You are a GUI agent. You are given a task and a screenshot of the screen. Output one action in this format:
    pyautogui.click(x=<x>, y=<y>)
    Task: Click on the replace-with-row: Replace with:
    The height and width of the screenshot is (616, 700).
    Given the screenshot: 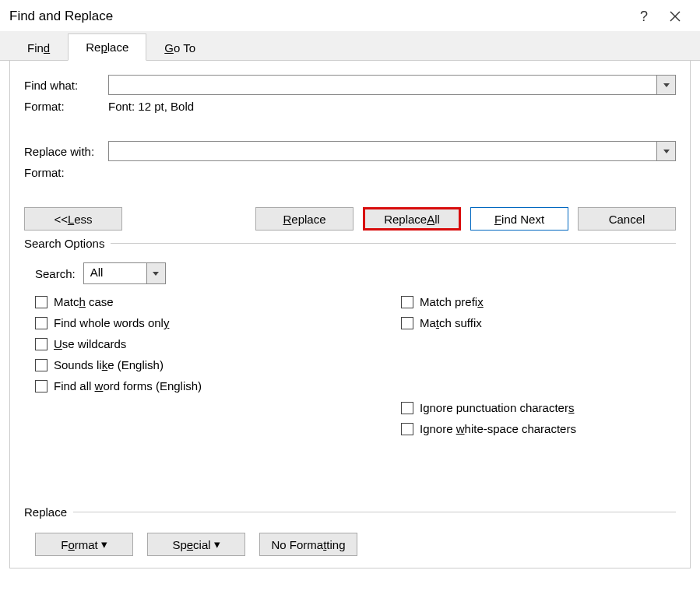 What is the action you would take?
    pyautogui.click(x=350, y=151)
    